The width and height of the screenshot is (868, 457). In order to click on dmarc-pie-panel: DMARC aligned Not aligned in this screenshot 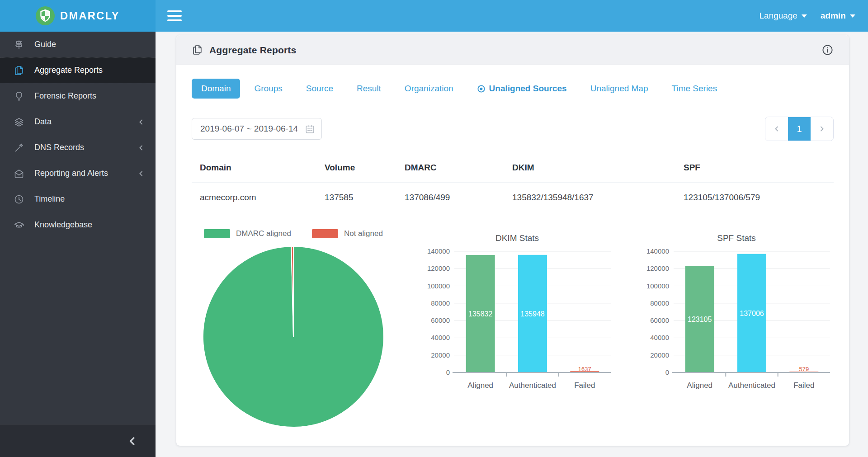, I will do `click(293, 329)`.